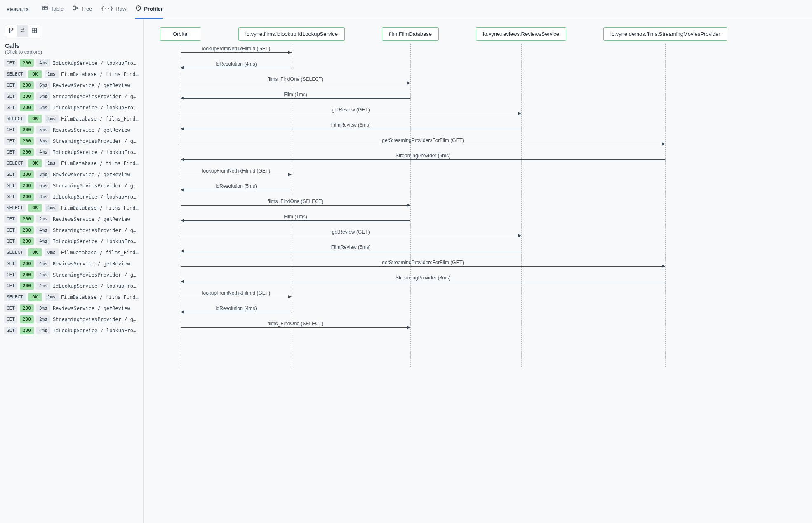  I want to click on message-label: FilmReview (5ms), so click(351, 247).